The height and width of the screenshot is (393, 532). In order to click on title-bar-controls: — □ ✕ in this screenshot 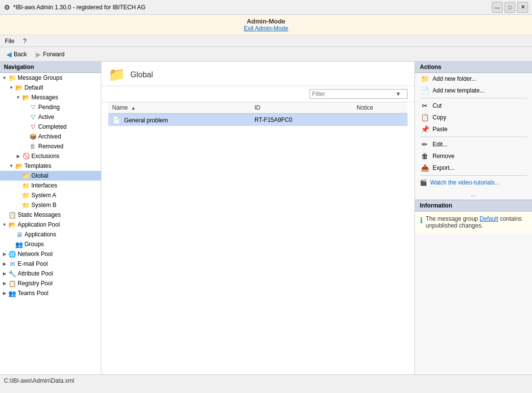, I will do `click(510, 7)`.